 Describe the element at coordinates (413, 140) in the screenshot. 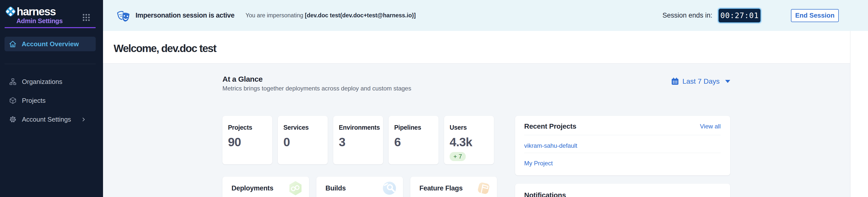

I see `stat-card-pipelines: Pipelines 6` at that location.